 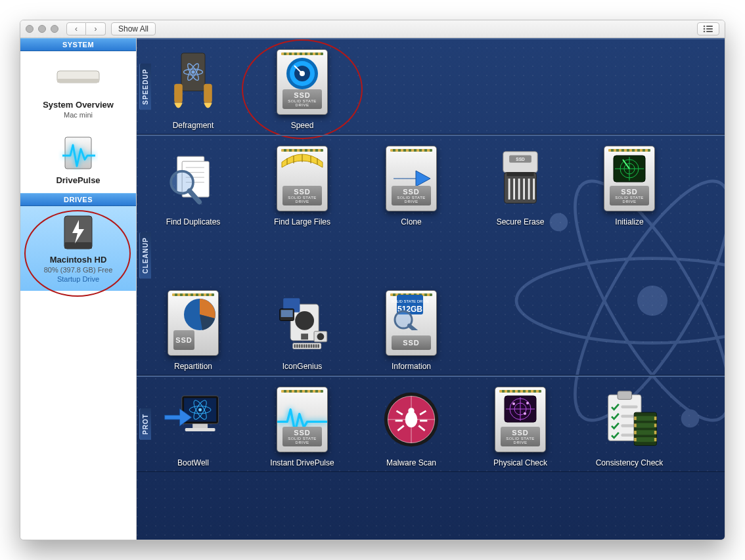 What do you see at coordinates (411, 329) in the screenshot?
I see `tool-information: SOLID STATE DRIVE 512GB SSD Information` at bounding box center [411, 329].